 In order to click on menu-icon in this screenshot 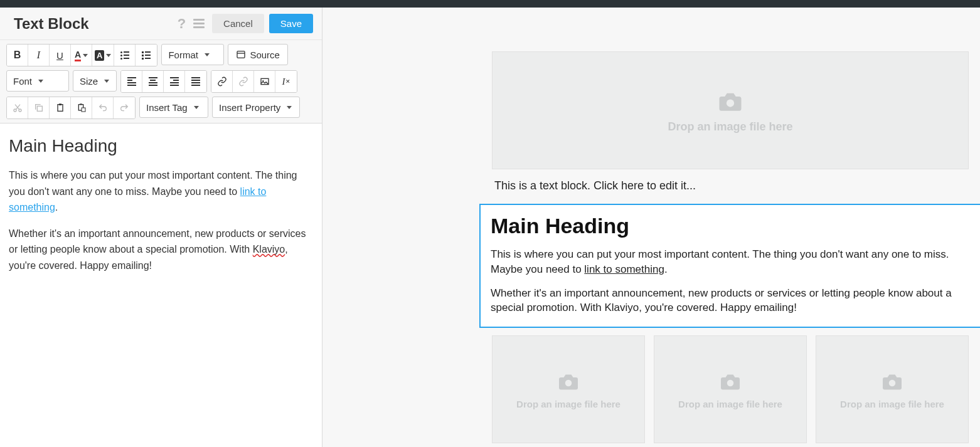, I will do `click(199, 24)`.